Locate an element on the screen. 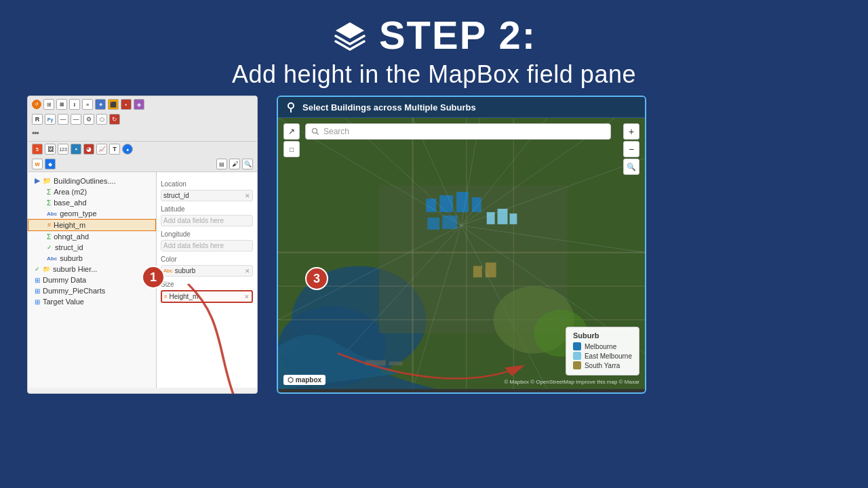  toolbar-more: ••• is located at coordinates (35, 134).